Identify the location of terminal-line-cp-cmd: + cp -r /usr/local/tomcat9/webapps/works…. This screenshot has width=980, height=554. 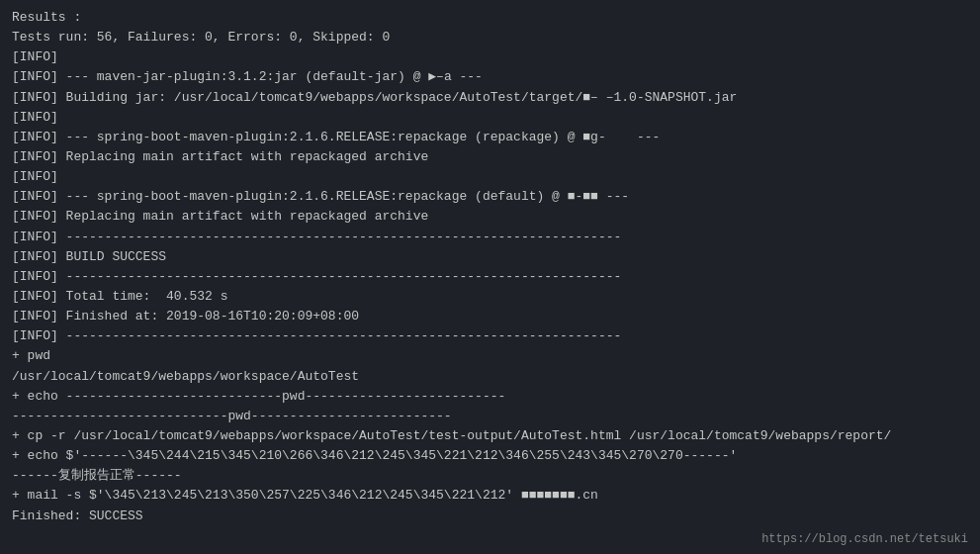
(490, 436).